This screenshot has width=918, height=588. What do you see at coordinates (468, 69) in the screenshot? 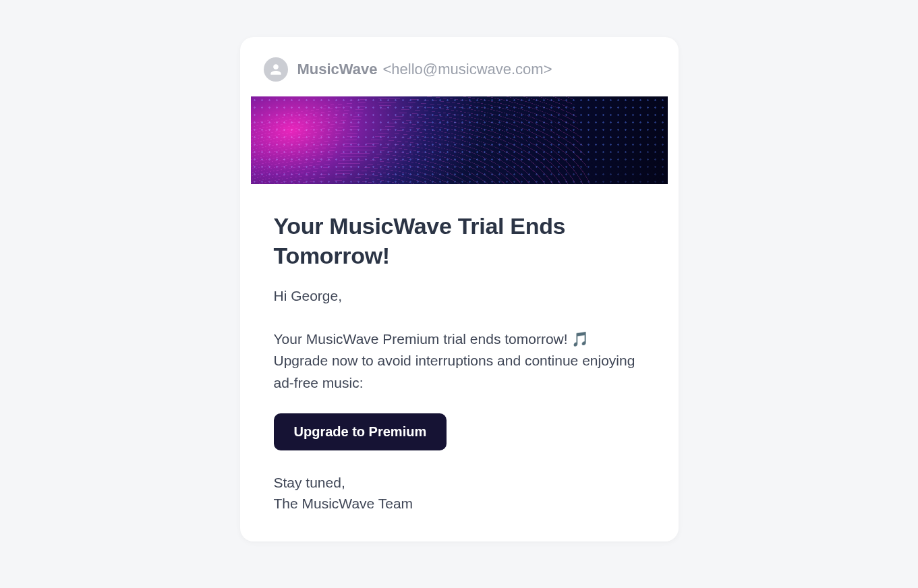
I see `sender-email: <hello@musicwave.com>` at bounding box center [468, 69].